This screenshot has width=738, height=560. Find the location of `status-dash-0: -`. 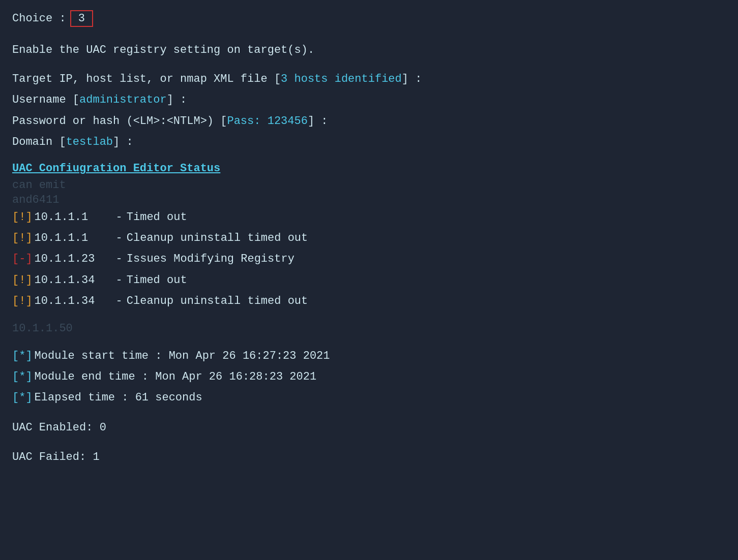

status-dash-0: - is located at coordinates (119, 217).